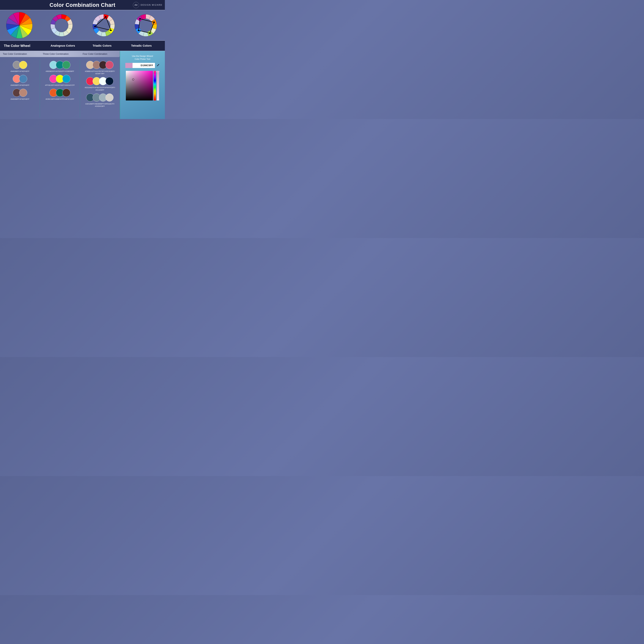 Image resolution: width=644 pixels, height=644 pixels. Describe the element at coordinates (133, 79) in the screenshot. I see `sv-cursor` at that location.